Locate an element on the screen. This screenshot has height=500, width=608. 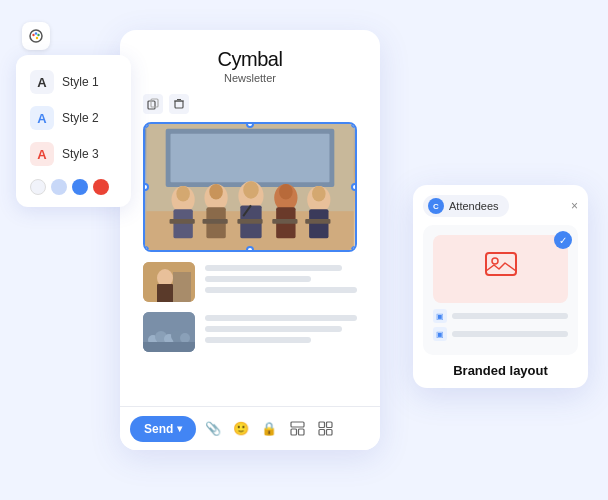
style-letter-2: A is located at coordinates (42, 118).